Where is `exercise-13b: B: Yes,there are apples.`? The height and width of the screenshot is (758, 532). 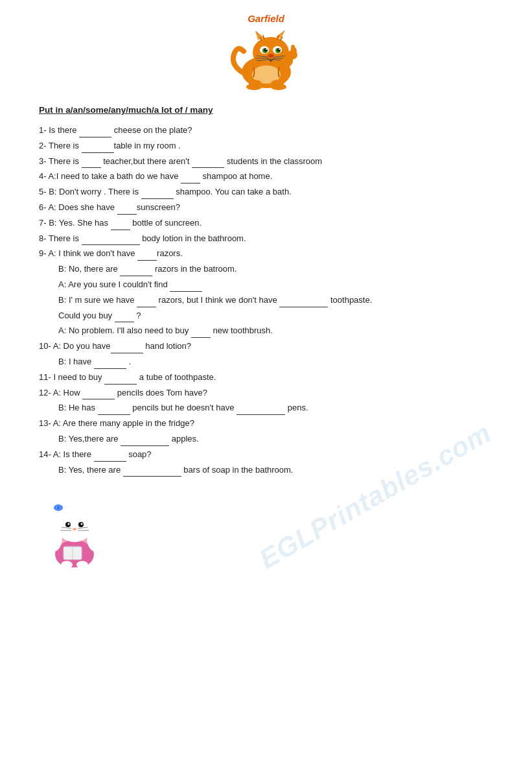
exercise-13b: B: Yes,there are apples. is located at coordinates (276, 440).